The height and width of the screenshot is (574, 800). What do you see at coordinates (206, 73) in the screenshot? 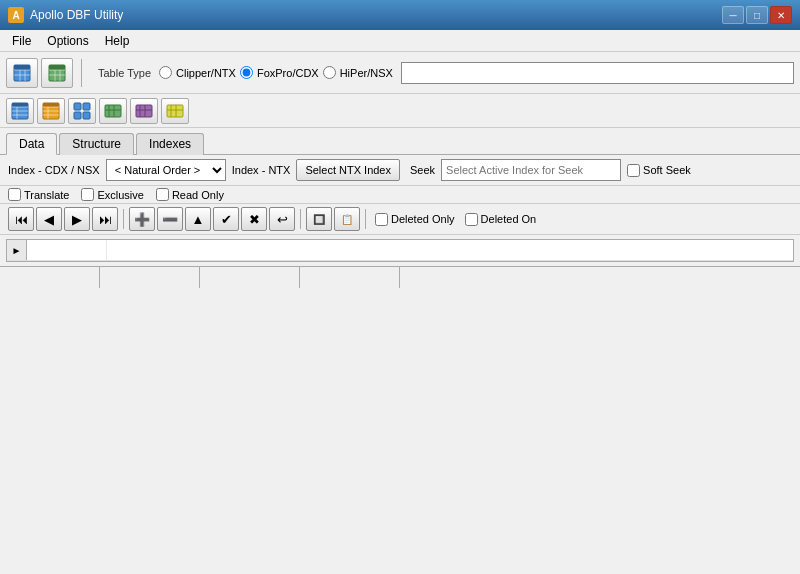
I see `radio-clipper-label: Clipper/NTX` at bounding box center [206, 73].